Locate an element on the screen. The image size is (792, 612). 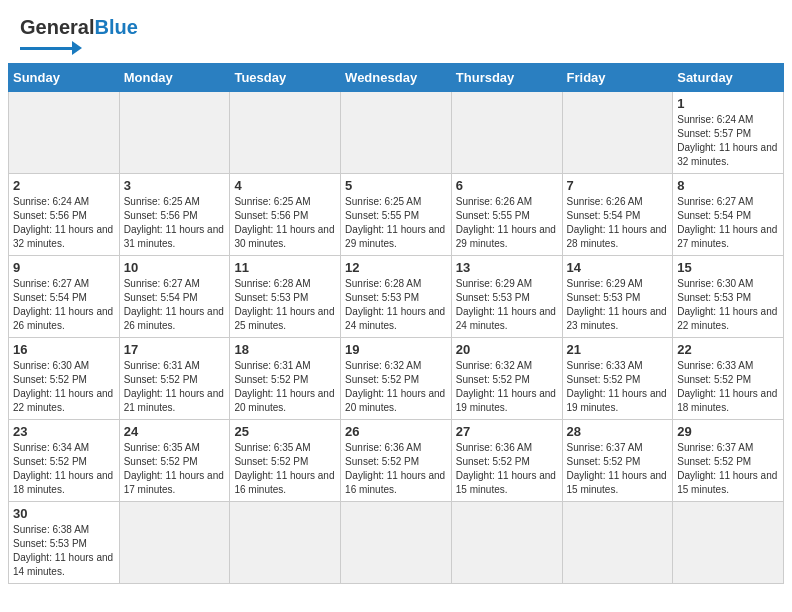
table-row: 3Sunrise: 6:25 AMSunset: 5:56 PMDaylight… is located at coordinates (174, 215).